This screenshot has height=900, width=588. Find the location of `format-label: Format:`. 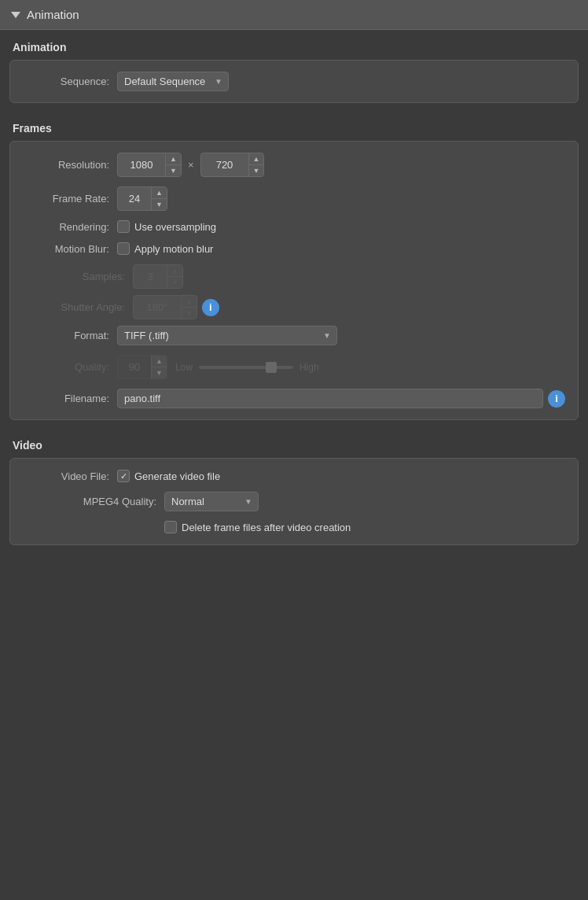

format-label: Format: is located at coordinates (70, 335).